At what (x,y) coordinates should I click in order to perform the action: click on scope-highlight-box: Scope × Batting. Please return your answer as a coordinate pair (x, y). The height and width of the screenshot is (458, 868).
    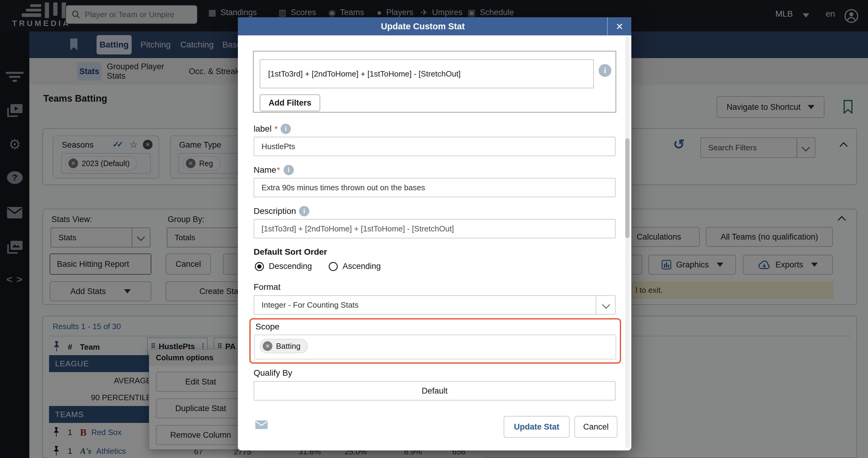
    Looking at the image, I should click on (435, 341).